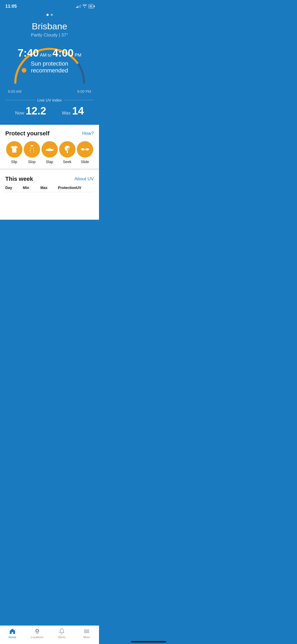 This screenshot has width=297, height=644. Describe the element at coordinates (50, 183) in the screenshot. I see `week-section: This week About UV Day Min Max Protectio…` at that location.